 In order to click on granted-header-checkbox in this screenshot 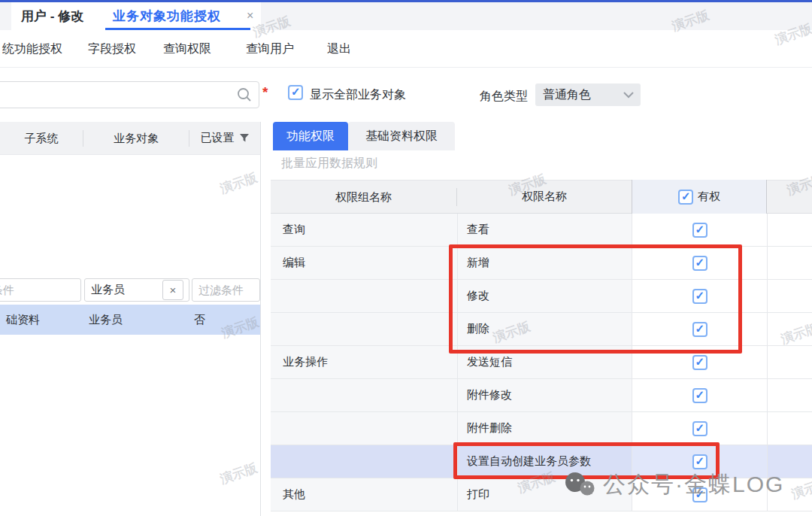, I will do `click(686, 197)`.